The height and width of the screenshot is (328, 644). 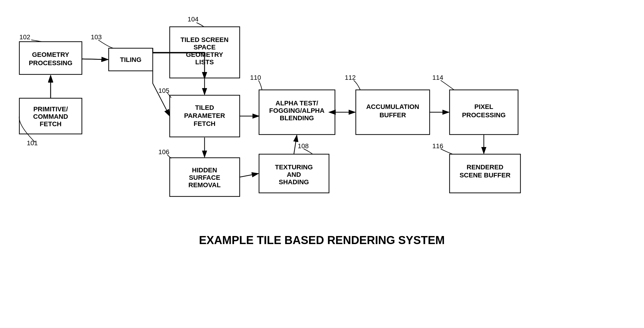 I want to click on label-116: 116, so click(x=438, y=146).